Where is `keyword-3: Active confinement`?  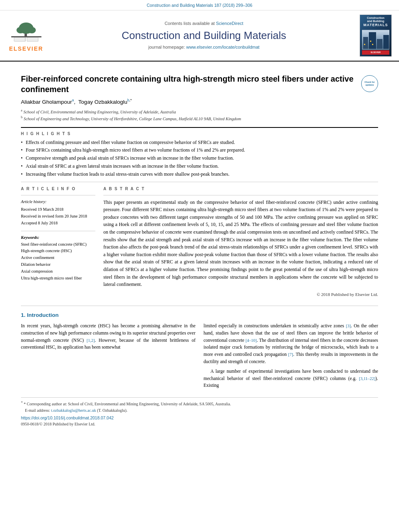
keyword-3: Active confinement is located at coordinates (58, 258).